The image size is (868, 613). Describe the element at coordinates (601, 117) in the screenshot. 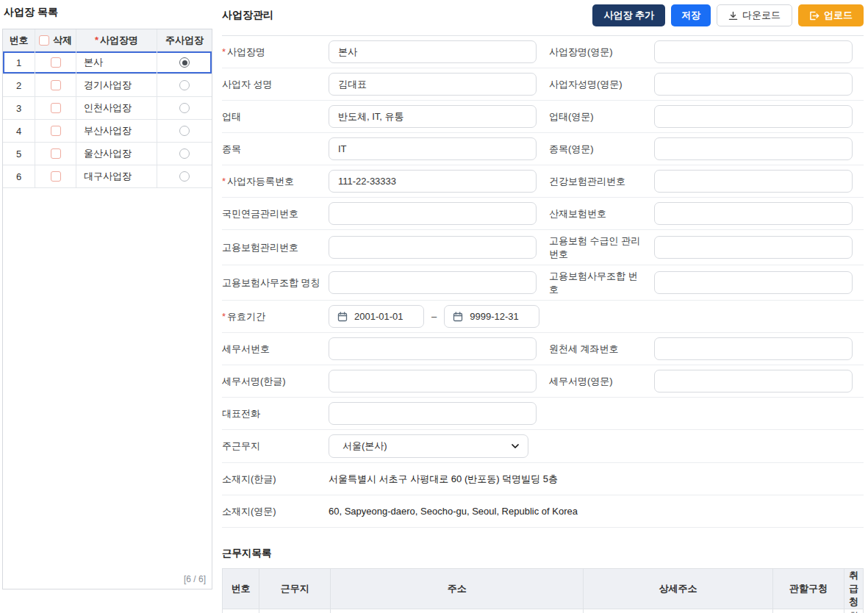

I see `field-label: 업태(영문)` at that location.